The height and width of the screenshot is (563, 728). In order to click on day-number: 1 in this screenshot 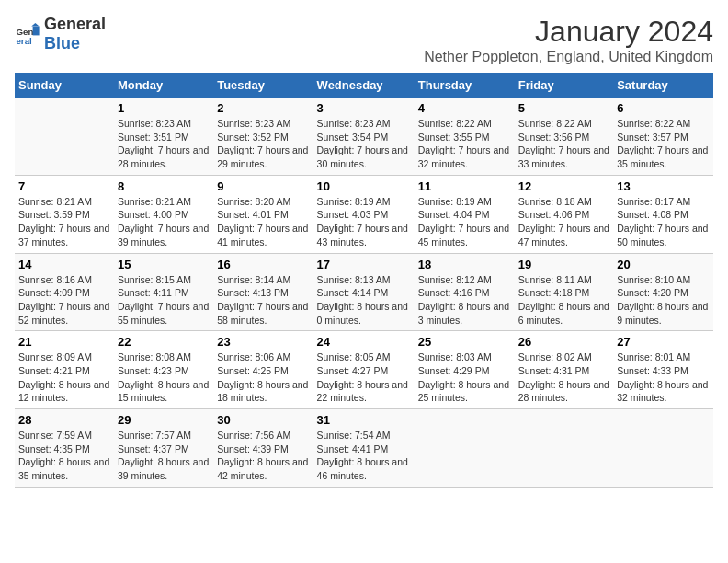, I will do `click(164, 109)`.